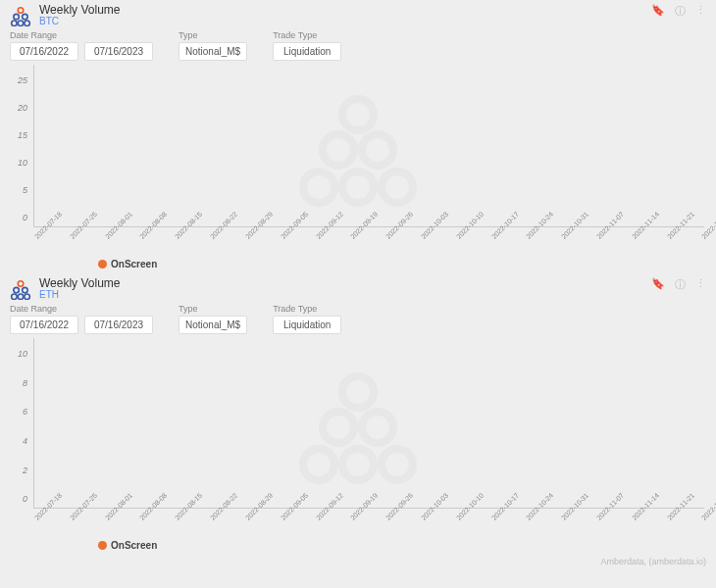 This screenshot has height=588, width=716. I want to click on panel-header: Weekly Volume ETH 🔖 ⓘ ⋮, so click(358, 288).